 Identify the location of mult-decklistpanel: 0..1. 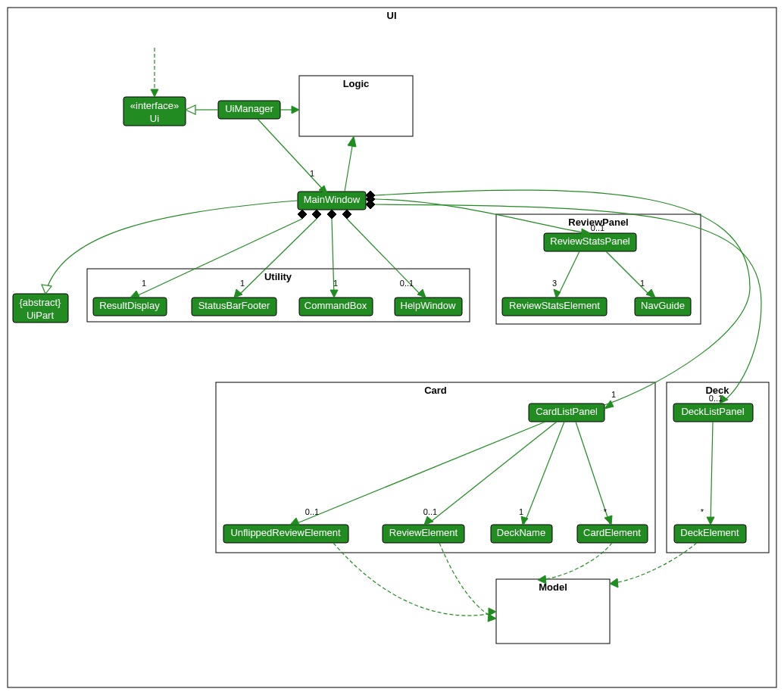
(716, 398).